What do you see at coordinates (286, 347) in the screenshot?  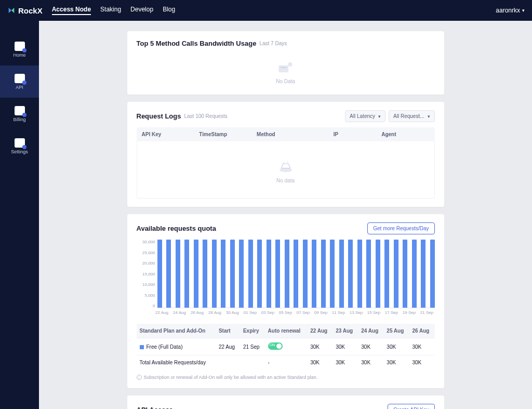 I see `plan-table: Standard Plan and Add-OnStartExpiryAuto …` at bounding box center [286, 347].